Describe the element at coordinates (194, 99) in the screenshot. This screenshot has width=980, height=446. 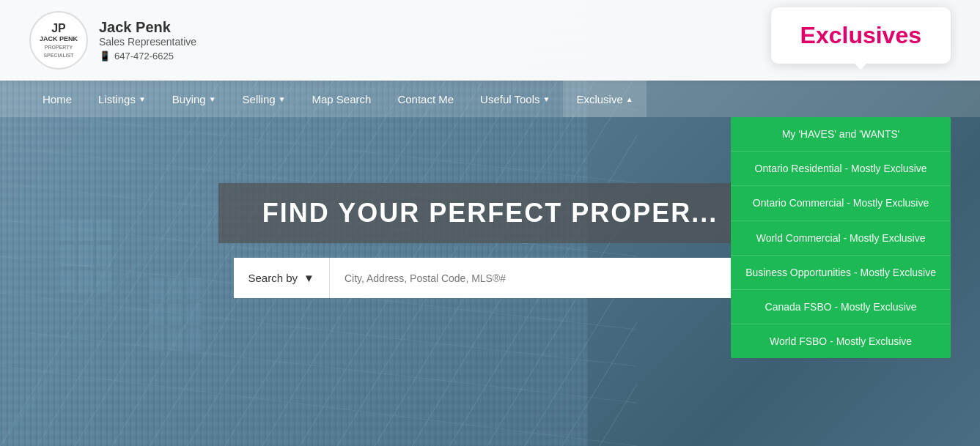
I see `nav-buying: Buying ▼` at that location.